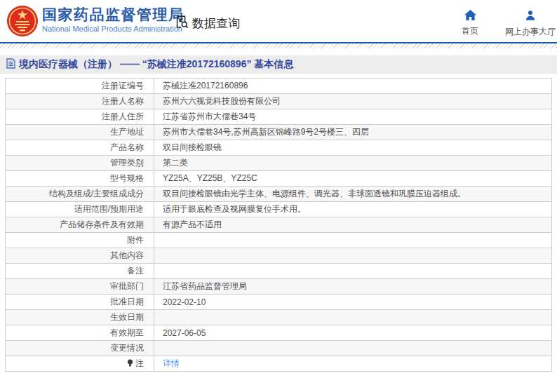  Describe the element at coordinates (503, 24) in the screenshot. I see `top-nav: 首页 网上办事大厅` at that location.